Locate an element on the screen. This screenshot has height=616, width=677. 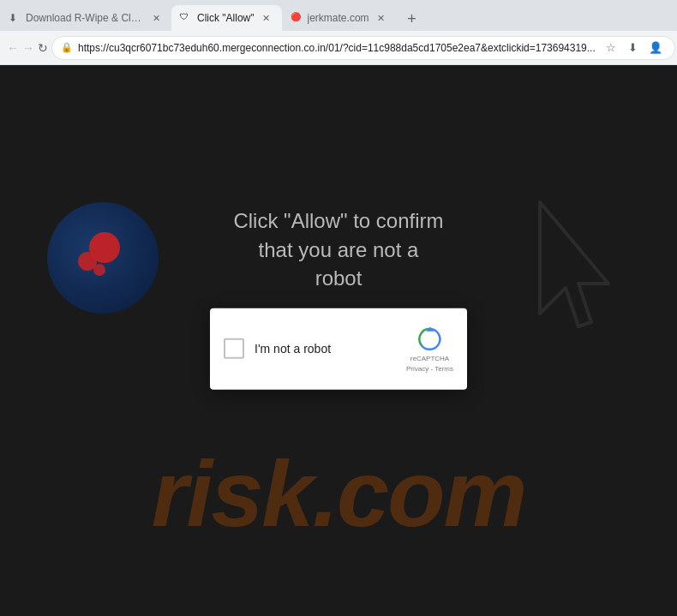
recaptcha-terms-link: Terms is located at coordinates (444, 368).